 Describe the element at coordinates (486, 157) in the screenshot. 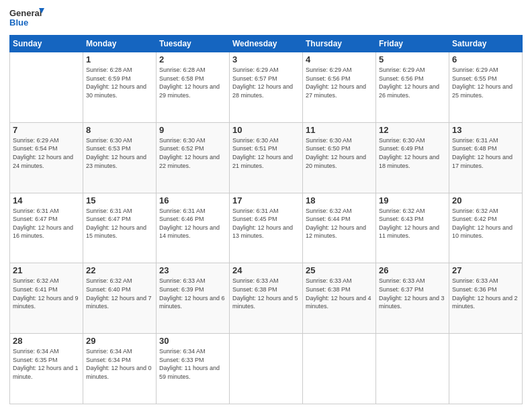

I see `day-cell: 13Sunrise: 6:31 AMSunset: 6:48 PMDayligh…` at that location.